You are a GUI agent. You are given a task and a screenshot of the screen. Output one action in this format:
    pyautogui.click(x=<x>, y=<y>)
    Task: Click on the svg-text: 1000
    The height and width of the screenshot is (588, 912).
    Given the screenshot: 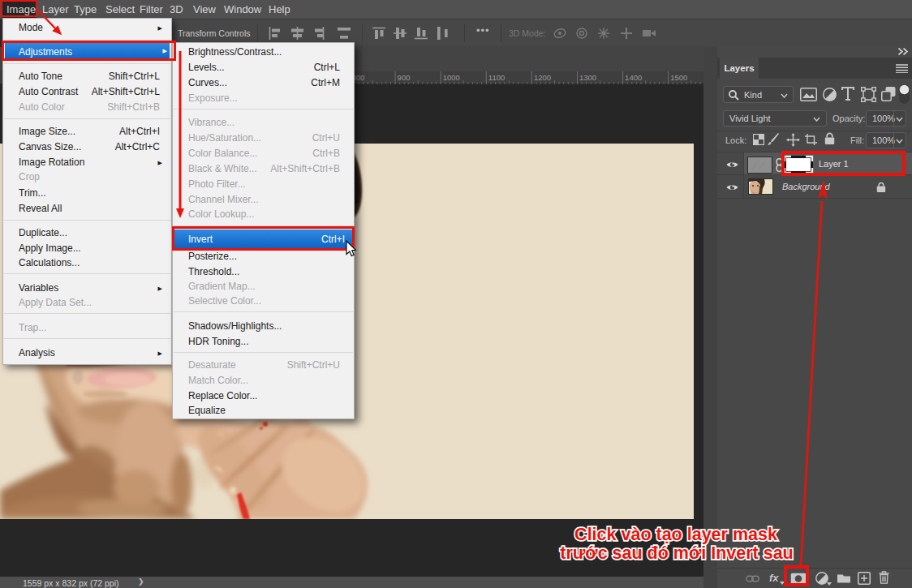 What is the action you would take?
    pyautogui.click(x=451, y=78)
    